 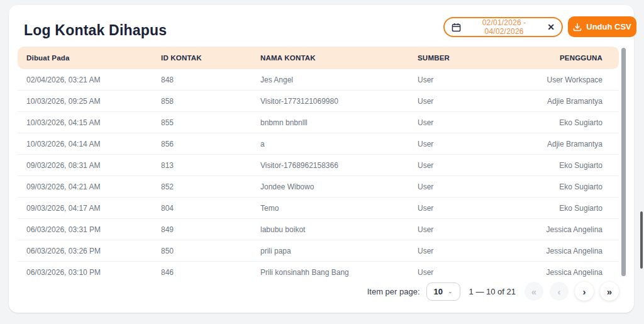 What do you see at coordinates (609, 26) in the screenshot?
I see `download-csv-label: Unduh CSV` at bounding box center [609, 26].